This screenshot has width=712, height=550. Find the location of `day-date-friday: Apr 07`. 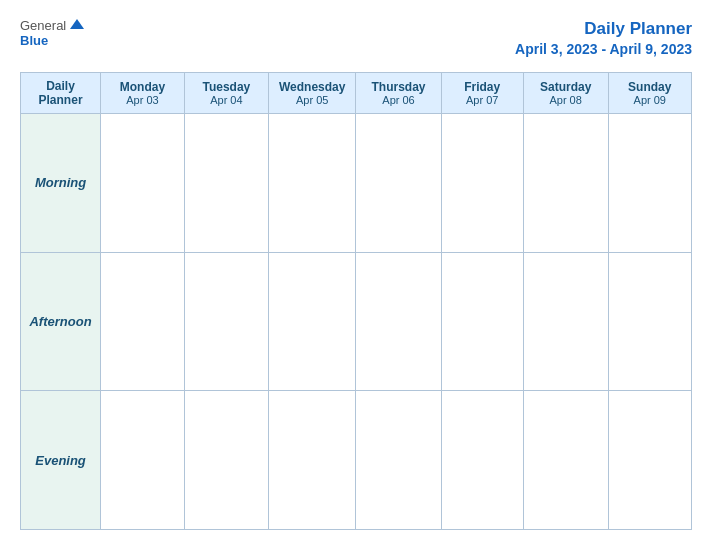

day-date-friday: Apr 07 is located at coordinates (482, 100).